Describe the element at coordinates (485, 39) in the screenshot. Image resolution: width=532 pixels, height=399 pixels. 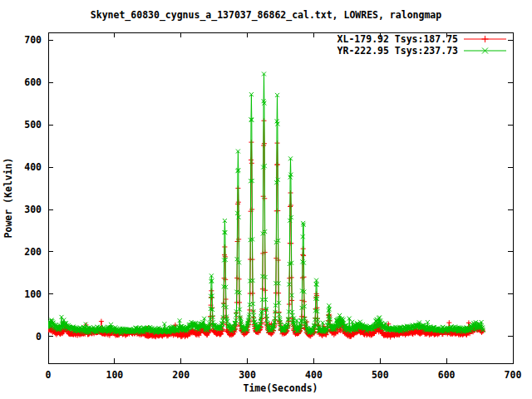
I see `legend-marker-plus-icon` at that location.